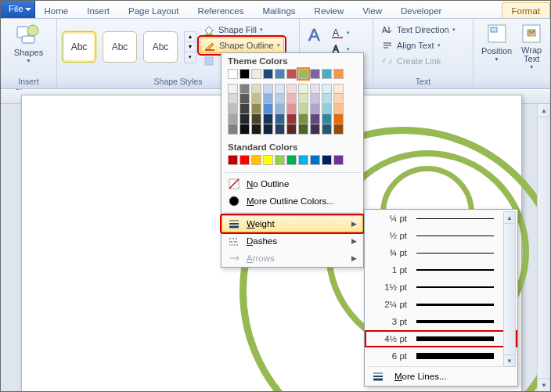 The width and height of the screenshot is (551, 392). What do you see at coordinates (221, 11) in the screenshot?
I see `tab-references: References` at bounding box center [221, 11].